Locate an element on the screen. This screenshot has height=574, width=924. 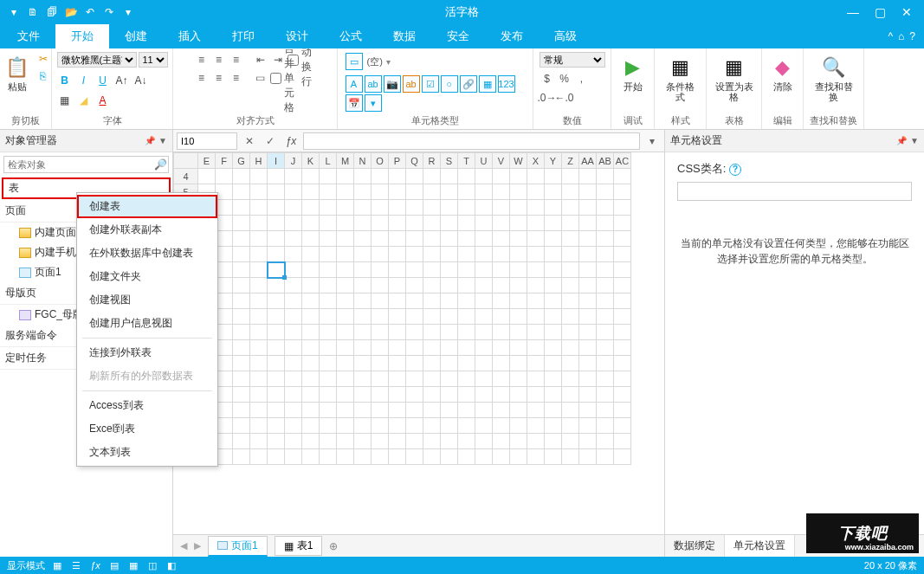
celltype-dropdown-icon: ▾ is located at coordinates (388, 62).